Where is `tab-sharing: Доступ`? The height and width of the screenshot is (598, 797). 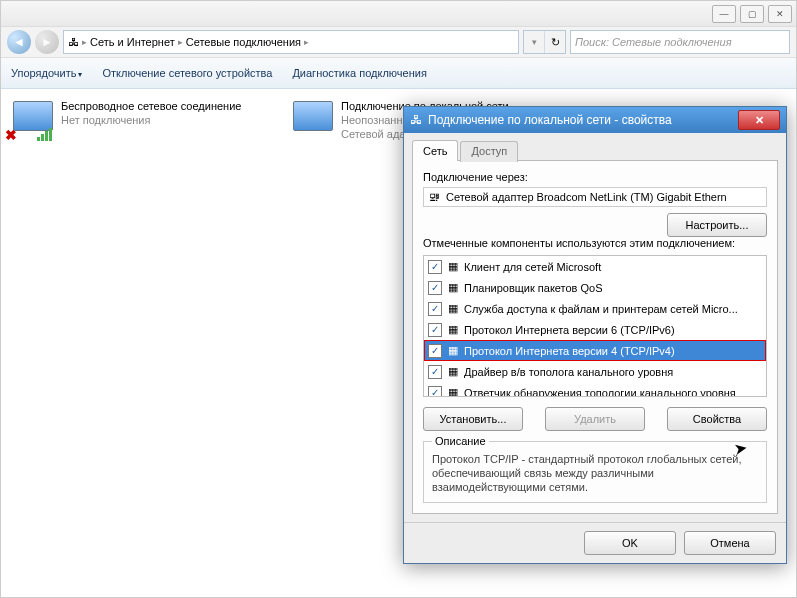 tab-sharing: Доступ is located at coordinates (489, 152).